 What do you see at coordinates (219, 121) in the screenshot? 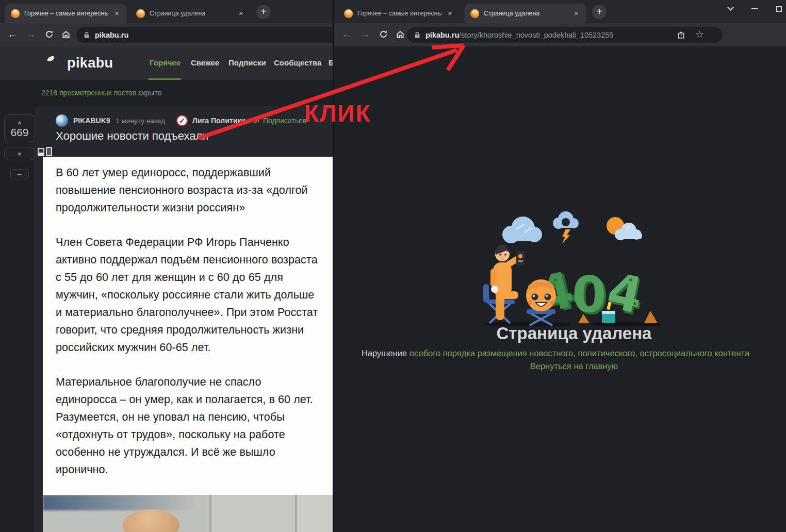
I see `community-name: Лига Политики` at bounding box center [219, 121].